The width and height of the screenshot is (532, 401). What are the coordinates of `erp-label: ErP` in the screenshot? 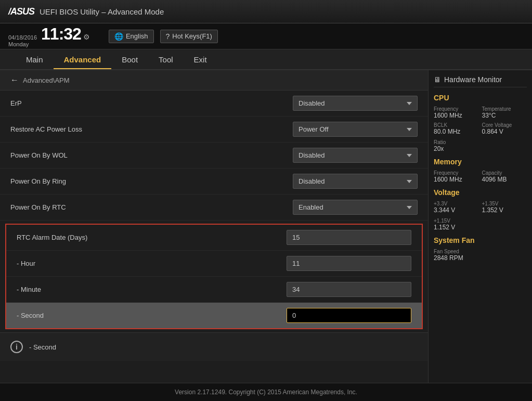 It's located at (152, 103).